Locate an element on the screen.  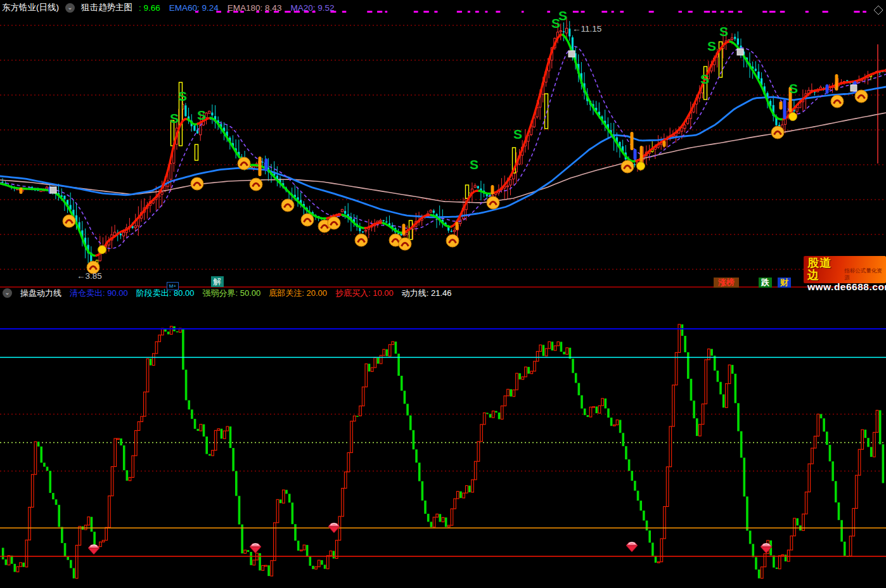
diamond-tool-icon is located at coordinates (878, 10).